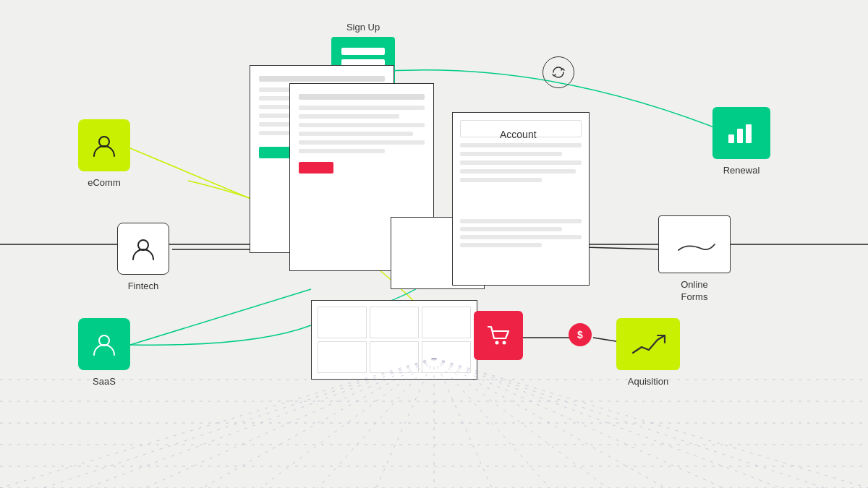 This screenshot has height=488, width=868. What do you see at coordinates (521, 249) in the screenshot?
I see `account-detail` at bounding box center [521, 249].